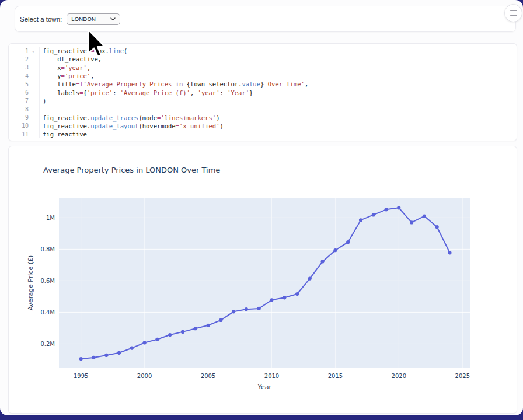 The image size is (523, 420). Describe the element at coordinates (263, 134) in the screenshot. I see `code-line: 11fig_reactive` at that location.